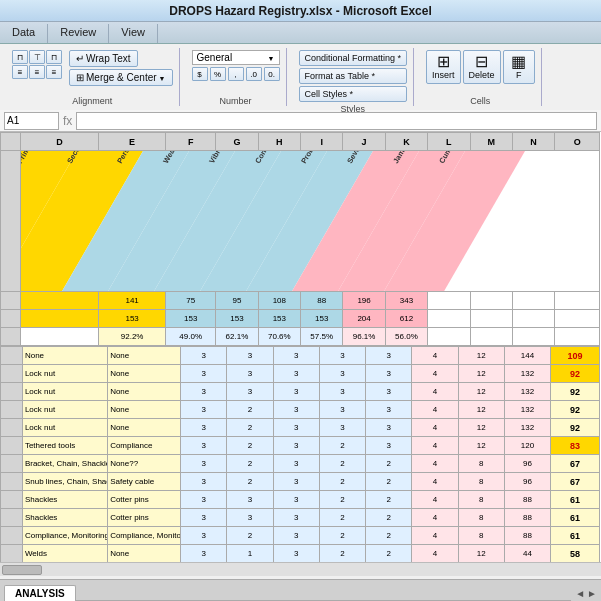 This screenshot has height=601, width=601. What do you see at coordinates (527, 356) in the screenshot?
I see `cumulative-cell: 144` at bounding box center [527, 356].